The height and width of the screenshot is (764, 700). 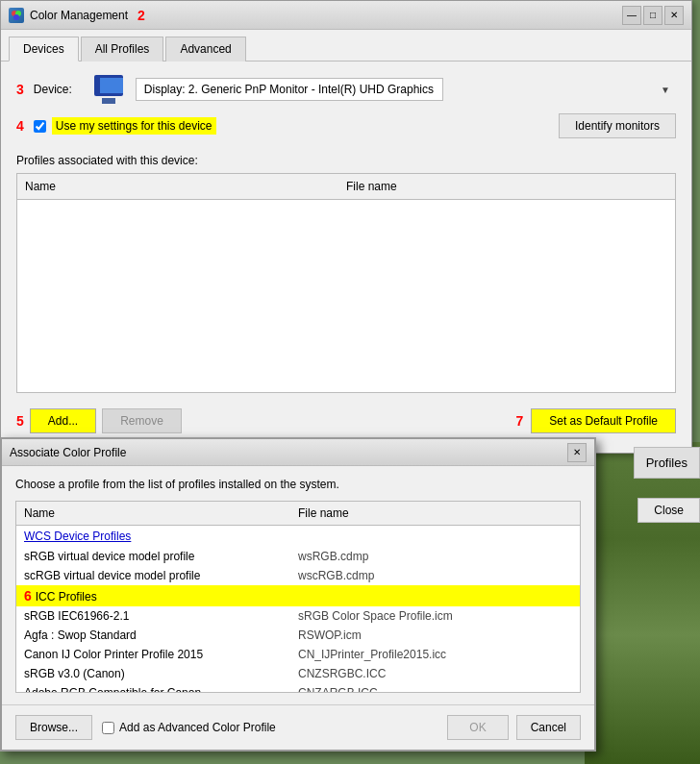 What do you see at coordinates (298, 616) in the screenshot?
I see `list-item: sRGB IEC61966-2.1 sRGB Color Space Profi…` at bounding box center [298, 616].